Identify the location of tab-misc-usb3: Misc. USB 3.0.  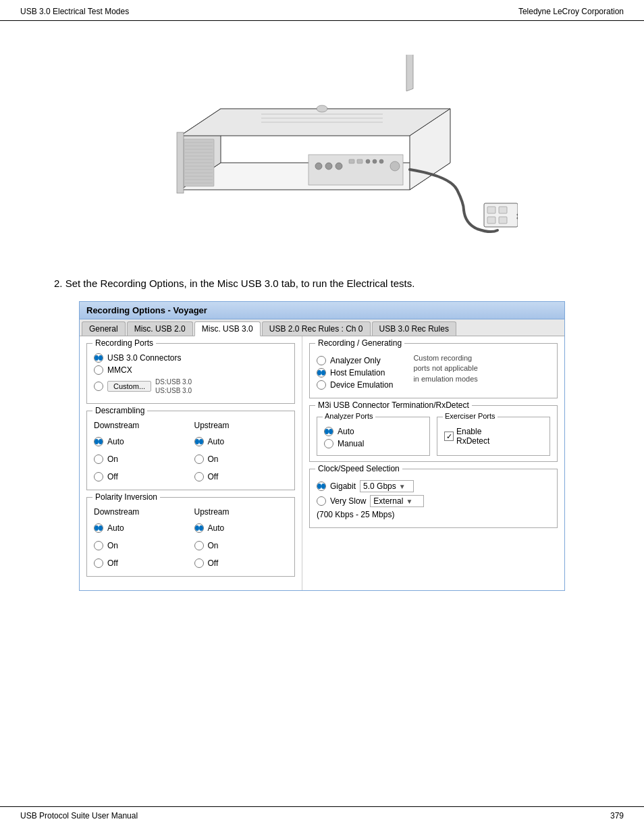
(227, 329).